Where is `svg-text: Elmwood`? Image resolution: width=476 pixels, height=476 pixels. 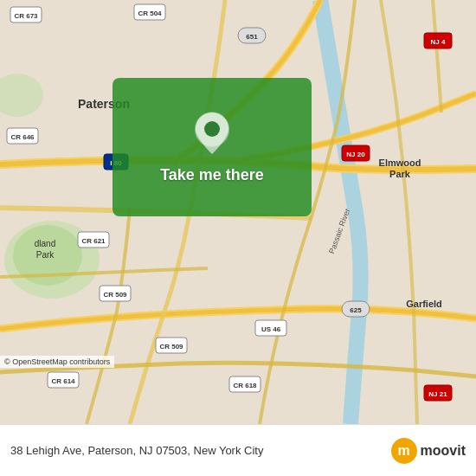 svg-text: Elmwood is located at coordinates (400, 163).